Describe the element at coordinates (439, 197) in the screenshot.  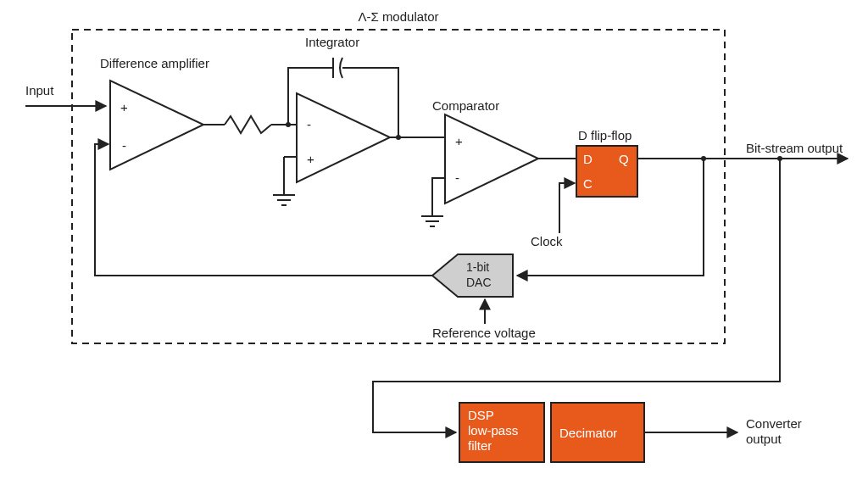
I see `wire-comparator-gnd` at that location.